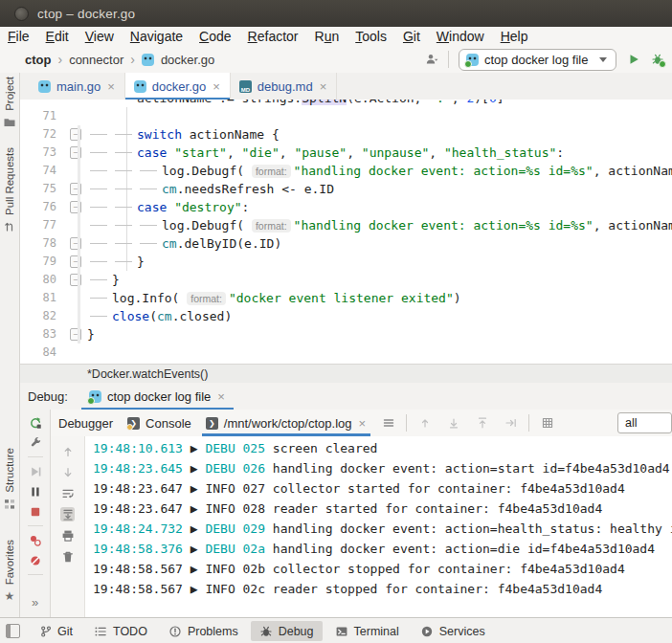 The height and width of the screenshot is (643, 672). What do you see at coordinates (425, 423) in the screenshot?
I see `up-stack-icon` at bounding box center [425, 423].